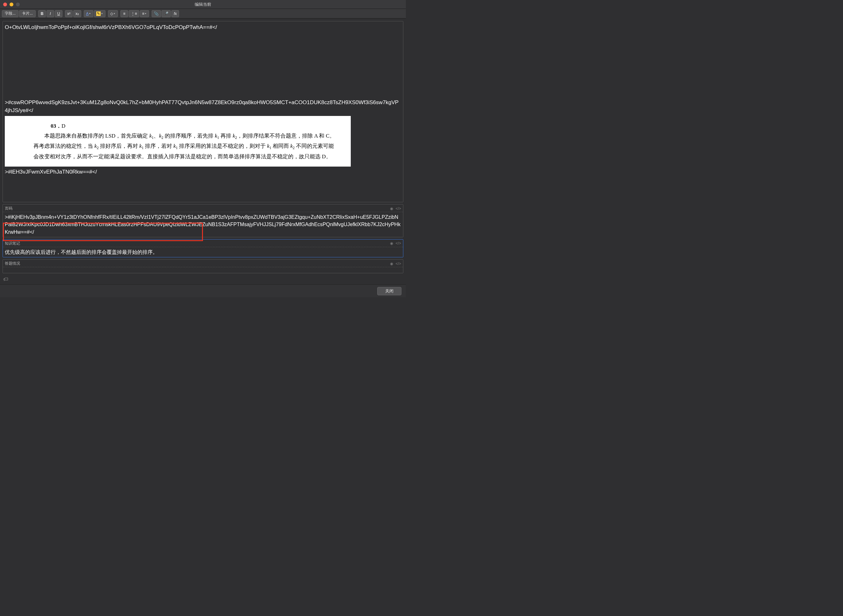 Image resolution: width=843 pixels, height=616 pixels. Describe the element at coordinates (156, 13) in the screenshot. I see `attachment-button: 📎` at that location.